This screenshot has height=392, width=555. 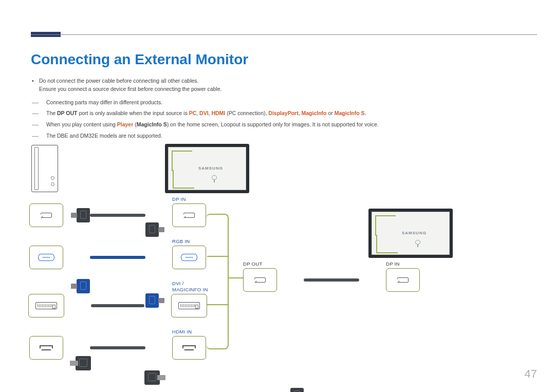 I want to click on intro-text-block: • Do not connect the power cable before …, so click(x=206, y=109).